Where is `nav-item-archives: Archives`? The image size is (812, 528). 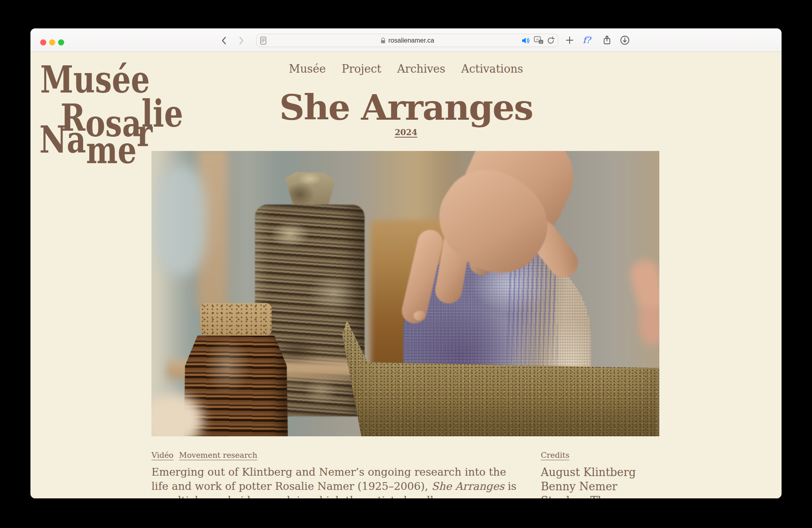 nav-item-archives: Archives is located at coordinates (421, 69).